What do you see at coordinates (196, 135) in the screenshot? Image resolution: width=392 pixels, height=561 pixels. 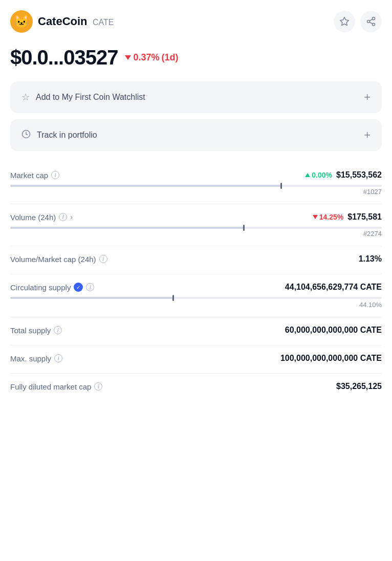 I see `track-portfolio-button: Track in portfolio +` at bounding box center [196, 135].